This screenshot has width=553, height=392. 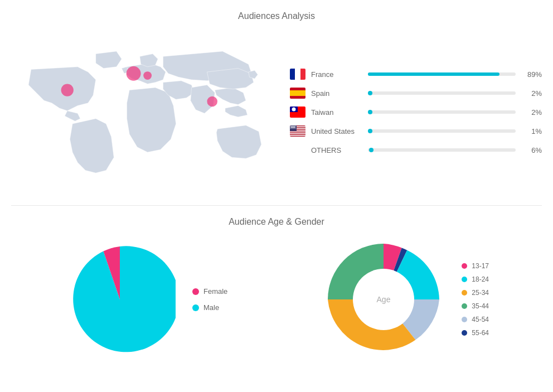 What do you see at coordinates (410, 116) in the screenshot?
I see `country-chart: France 89% Spain 2% Taiwan` at bounding box center [410, 116].